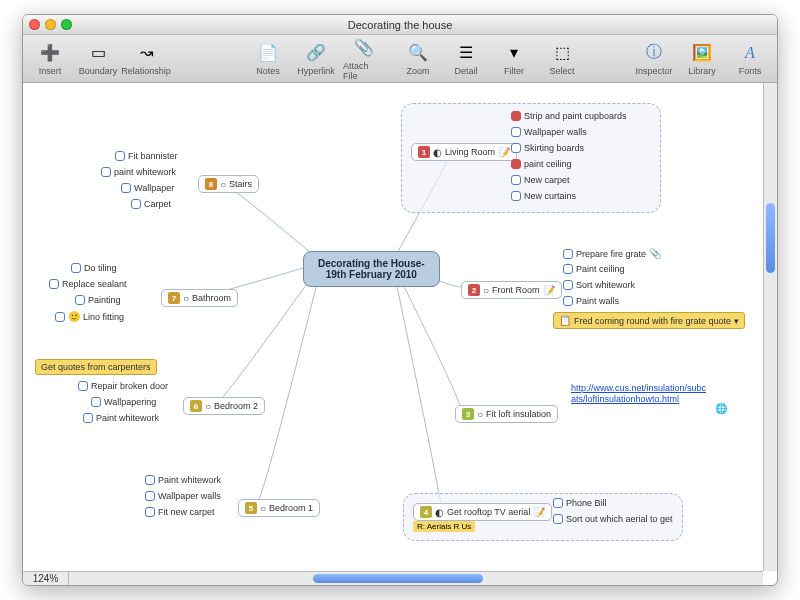 This screenshot has width=800, height=600. Describe the element at coordinates (316, 59) in the screenshot. I see `hyperlink-button: 🔗Hyperlink` at that location.